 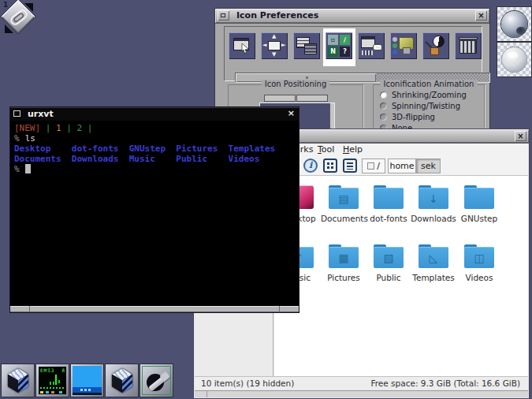 What do you see at coordinates (479, 263) in the screenshot?
I see `folder-videos: ◫ Videos` at bounding box center [479, 263].